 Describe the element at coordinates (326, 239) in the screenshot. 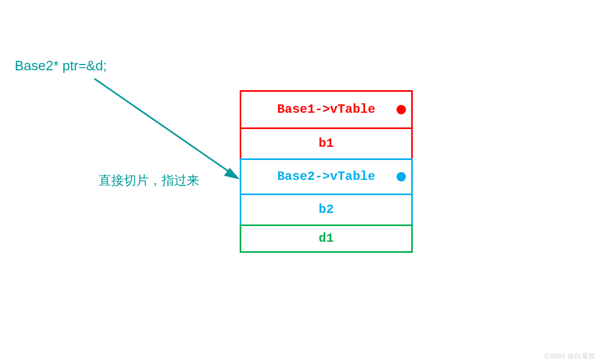

I see `row-d1: d1` at that location.